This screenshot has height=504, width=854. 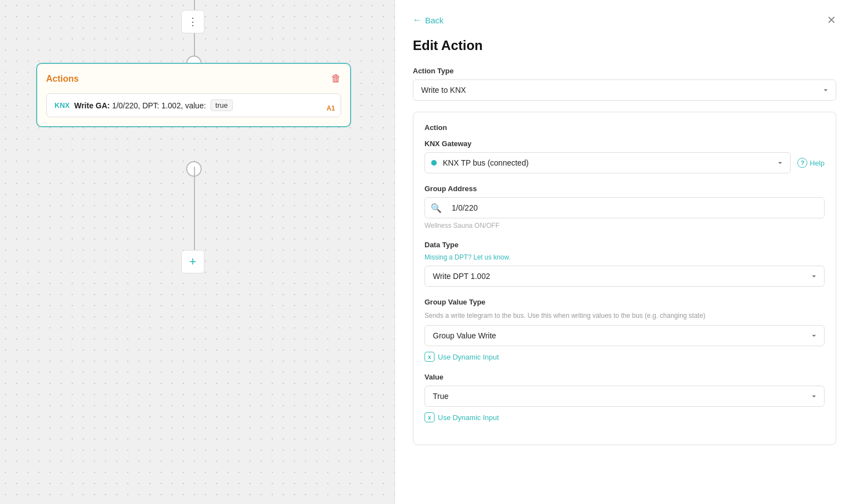 What do you see at coordinates (625, 71) in the screenshot?
I see `action-type-label: Action Type` at bounding box center [625, 71].